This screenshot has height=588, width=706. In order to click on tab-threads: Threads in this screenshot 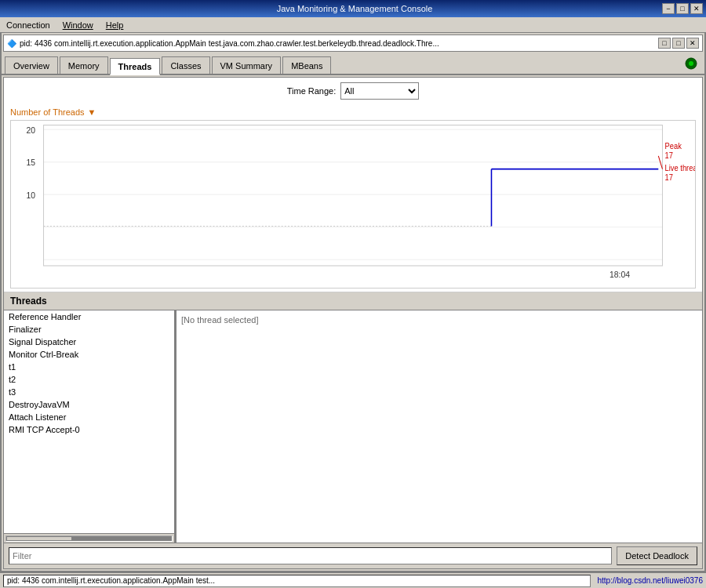, I will do `click(135, 67)`.